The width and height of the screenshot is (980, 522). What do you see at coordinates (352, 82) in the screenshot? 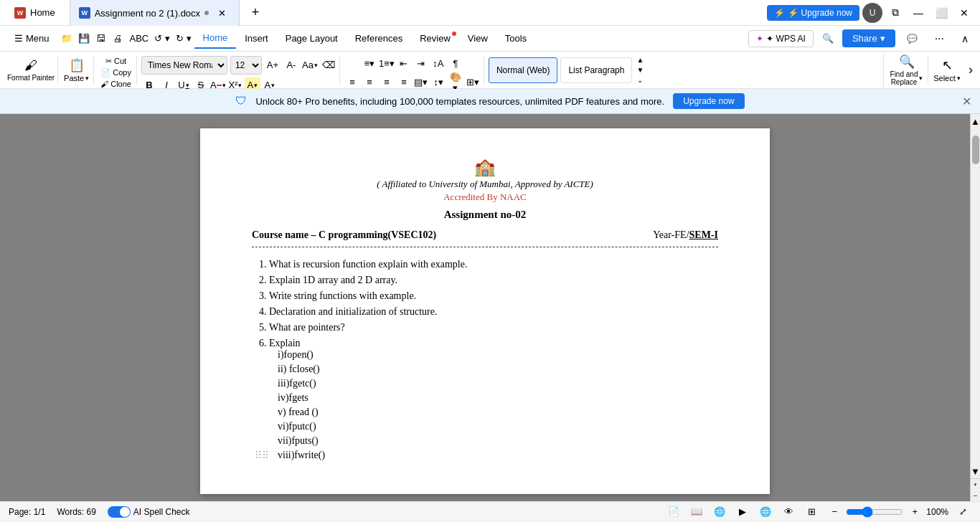
I see `align-left-button: ≡` at bounding box center [352, 82].